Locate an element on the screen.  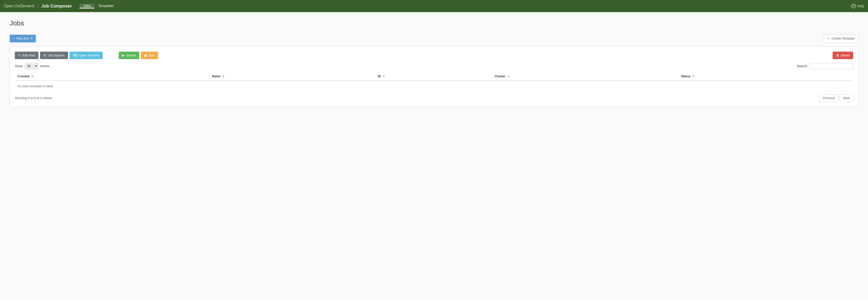
nav-templates: Templates is located at coordinates (106, 6).